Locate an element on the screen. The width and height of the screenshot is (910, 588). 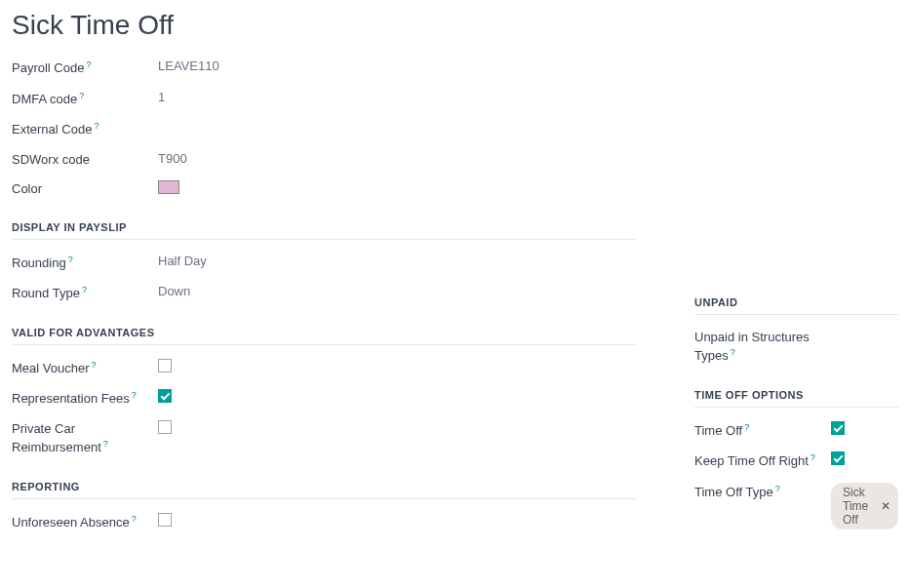
external-code-label: External Code? is located at coordinates (85, 130).